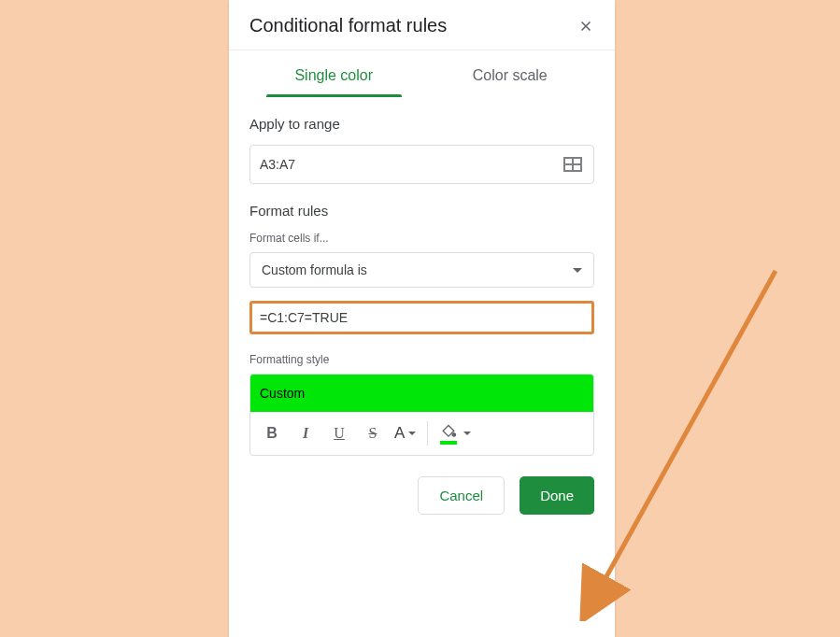  What do you see at coordinates (373, 433) in the screenshot?
I see `strikethrough-button: S` at bounding box center [373, 433].